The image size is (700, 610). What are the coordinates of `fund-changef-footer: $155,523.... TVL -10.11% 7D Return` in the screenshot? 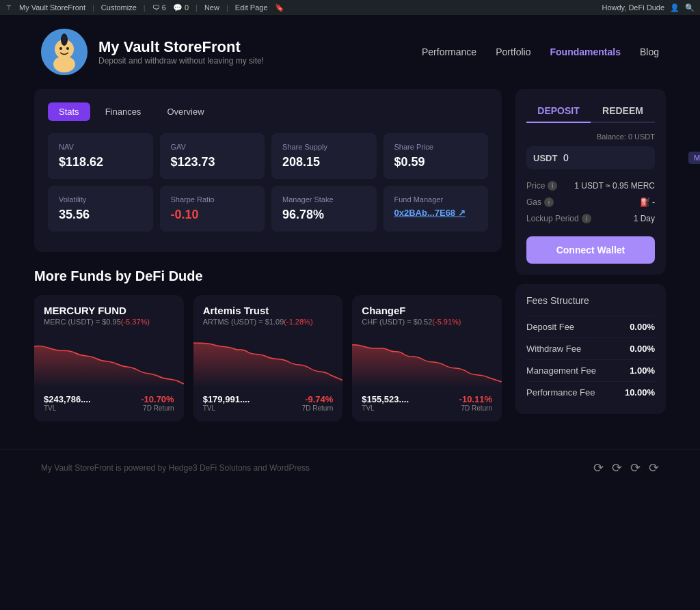 It's located at (427, 403).